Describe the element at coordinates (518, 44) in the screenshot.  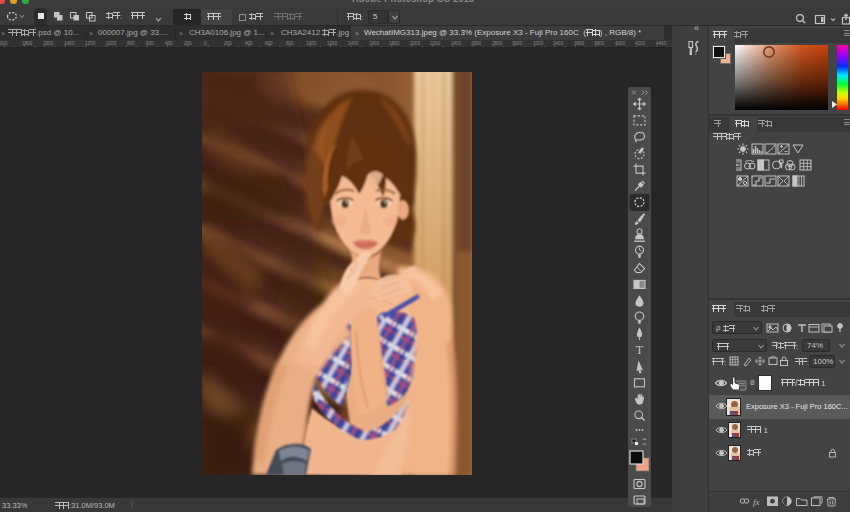
I see `svg-text: 3000` at that location.